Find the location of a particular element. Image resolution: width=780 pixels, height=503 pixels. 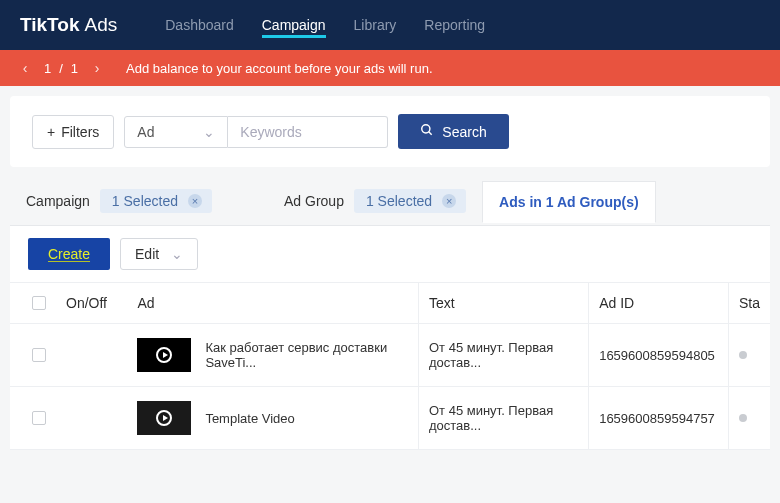

logo: TikTok Ads is located at coordinates (68, 25).